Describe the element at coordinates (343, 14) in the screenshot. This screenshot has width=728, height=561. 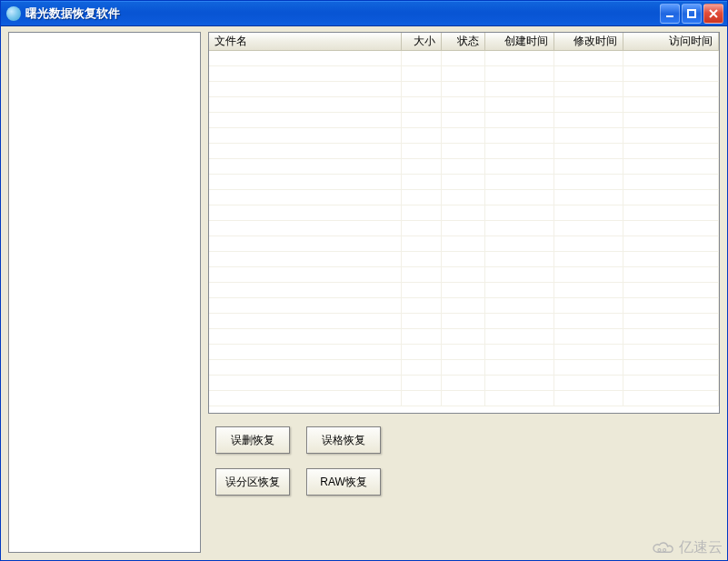
I see `window-title: 曙光数据恢复软件` at that location.